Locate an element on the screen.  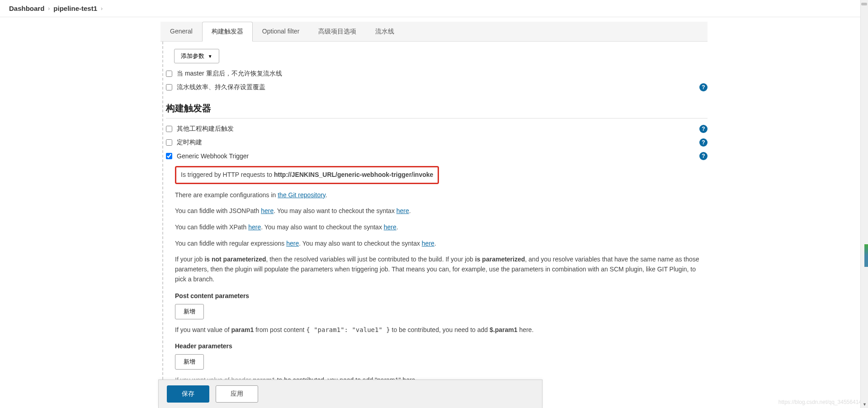
example-config-line: There are example configurations in the … is located at coordinates (441, 195).